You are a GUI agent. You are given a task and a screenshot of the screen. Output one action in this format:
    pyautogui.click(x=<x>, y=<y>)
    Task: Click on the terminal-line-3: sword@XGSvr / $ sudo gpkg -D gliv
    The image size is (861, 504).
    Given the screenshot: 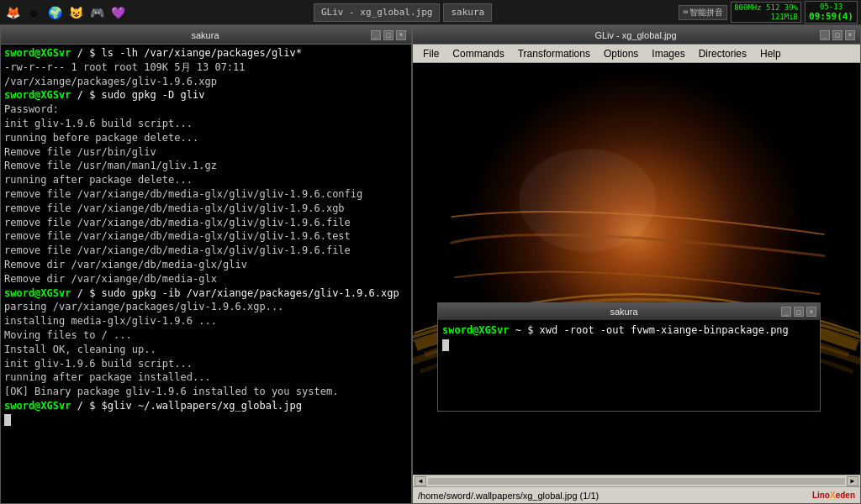 What is the action you would take?
    pyautogui.click(x=206, y=96)
    